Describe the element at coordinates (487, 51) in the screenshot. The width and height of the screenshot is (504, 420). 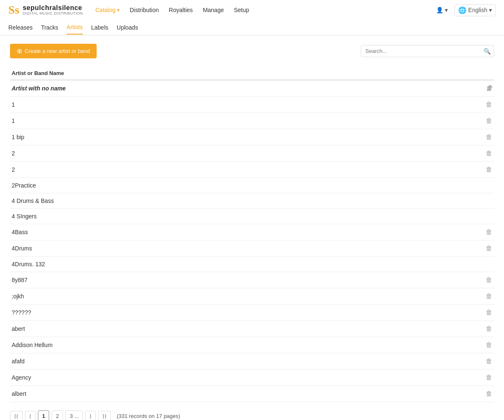
I see `search-icon: 🔍` at that location.